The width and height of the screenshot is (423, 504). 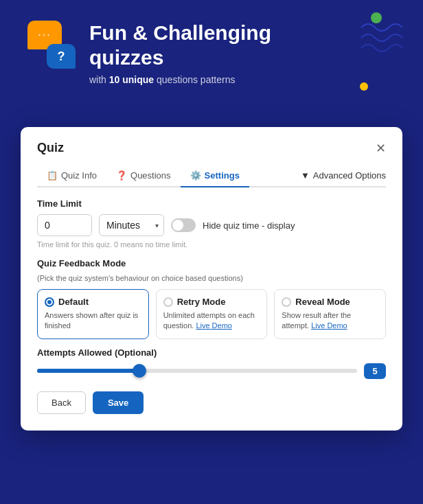 What do you see at coordinates (132, 225) in the screenshot?
I see `time-unit-select-wrapper: Minutes Hours Seconds ▾` at bounding box center [132, 225].